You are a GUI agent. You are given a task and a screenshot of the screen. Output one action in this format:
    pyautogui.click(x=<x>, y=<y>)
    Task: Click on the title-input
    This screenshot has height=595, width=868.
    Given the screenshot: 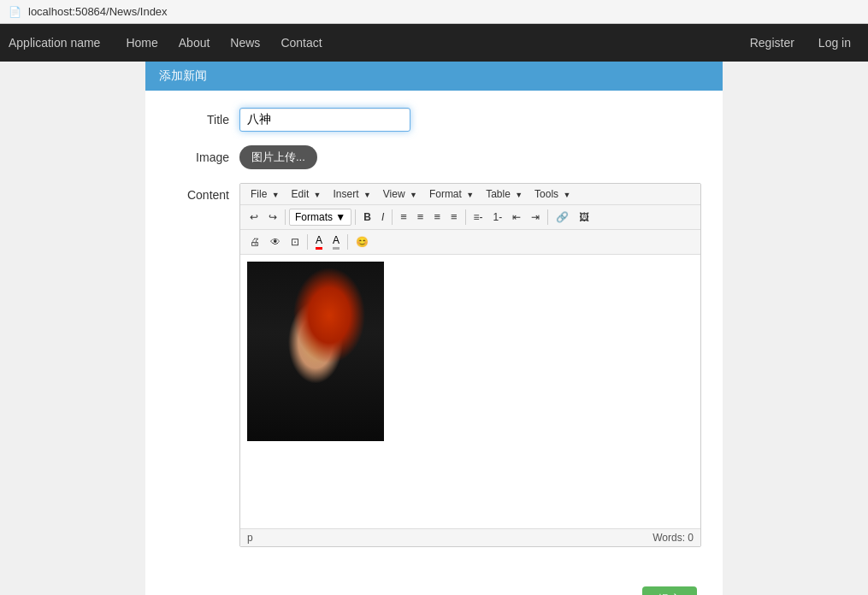 What is the action you would take?
    pyautogui.click(x=325, y=120)
    